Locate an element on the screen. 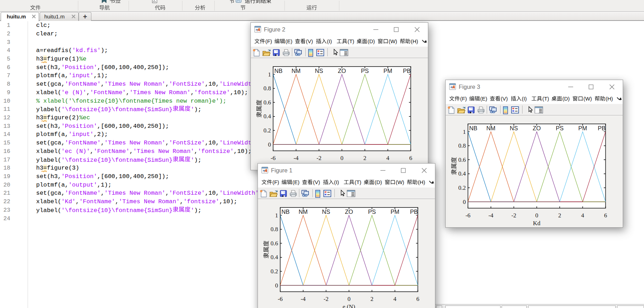 This screenshot has height=308, width=644. svg-text: Kd is located at coordinates (537, 223).